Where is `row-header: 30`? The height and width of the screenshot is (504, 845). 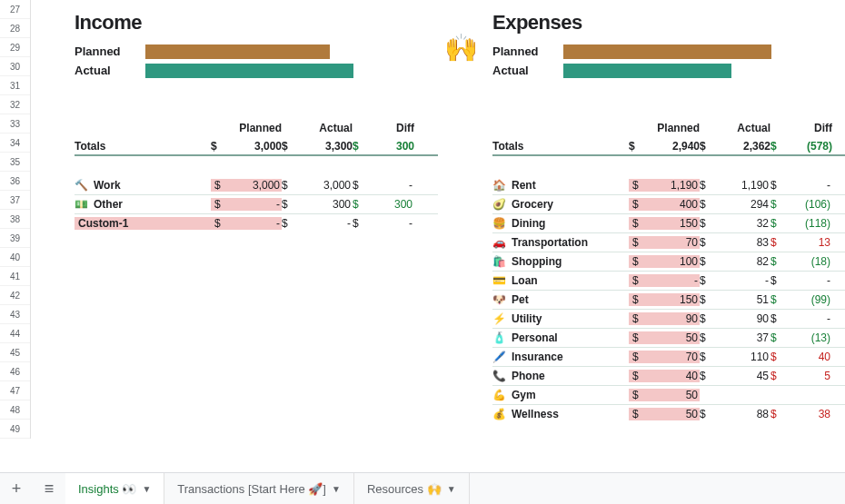
row-header: 30 is located at coordinates (15, 67).